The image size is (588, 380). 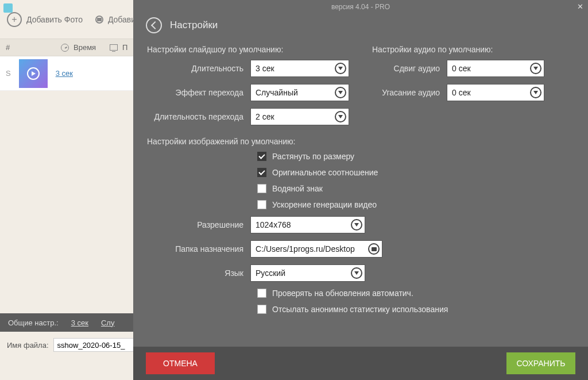 What do you see at coordinates (33, 74) in the screenshot?
I see `slide-thumbnail` at bounding box center [33, 74].